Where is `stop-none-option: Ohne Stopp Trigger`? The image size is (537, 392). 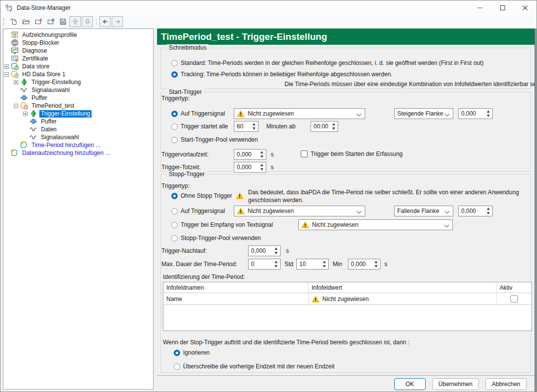
stop-none-option: Ohne Stopp Trigger is located at coordinates (202, 196).